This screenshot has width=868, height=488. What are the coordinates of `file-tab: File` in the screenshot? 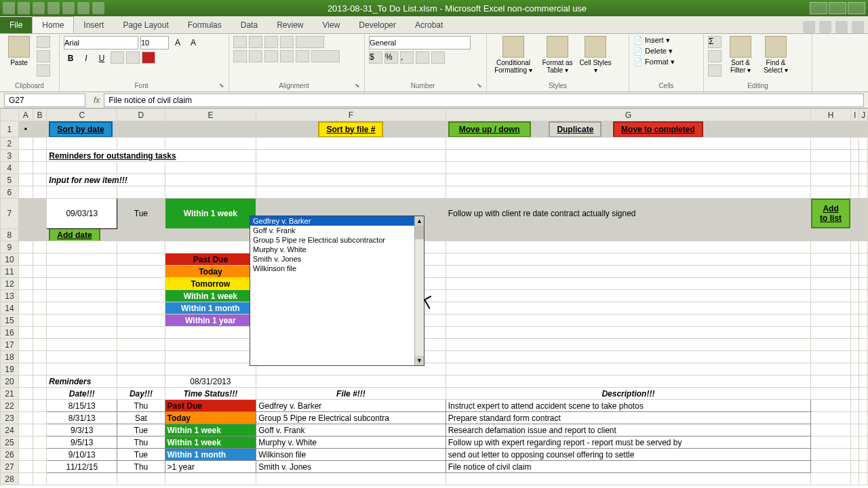 It's located at (16, 25).